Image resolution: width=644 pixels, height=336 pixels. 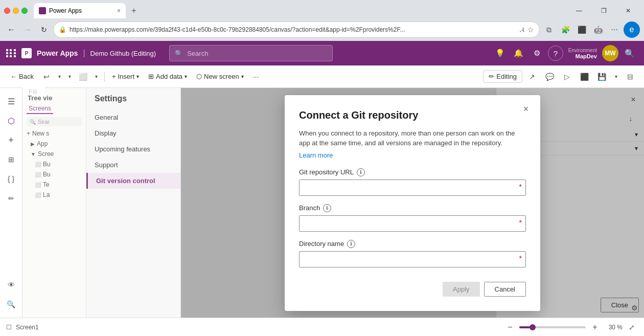 I want to click on forward-button: →, so click(x=28, y=30).